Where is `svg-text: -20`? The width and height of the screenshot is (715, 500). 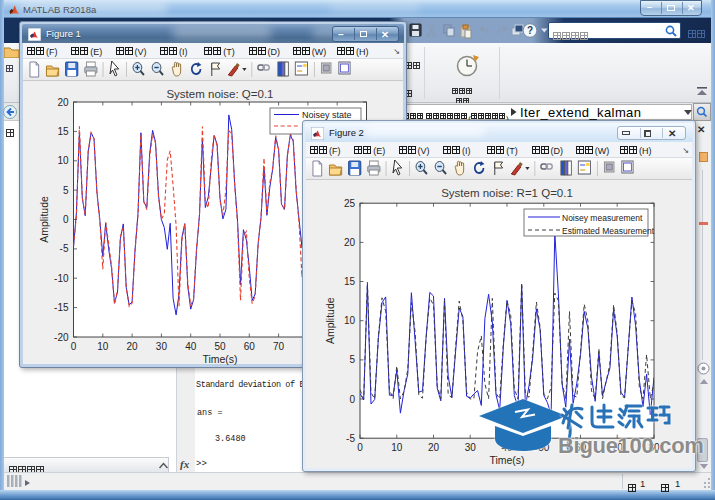 svg-text: -20 is located at coordinates (62, 338).